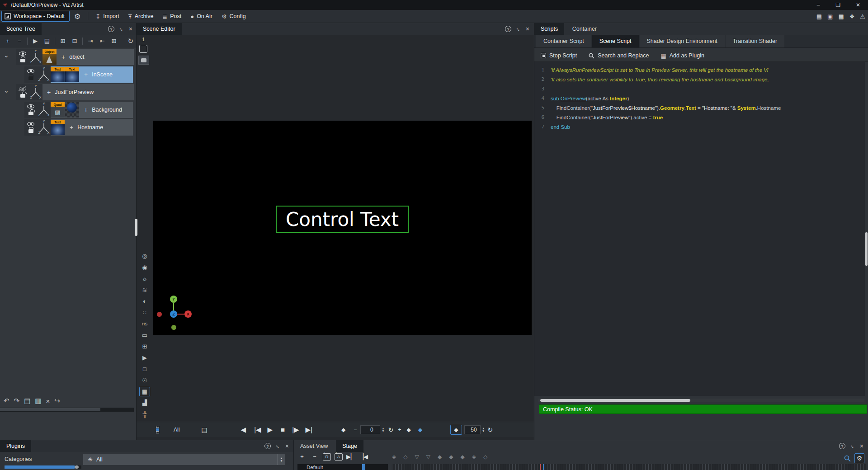  What do you see at coordinates (315, 456) in the screenshot?
I see `remove-icon: −` at bounding box center [315, 456].